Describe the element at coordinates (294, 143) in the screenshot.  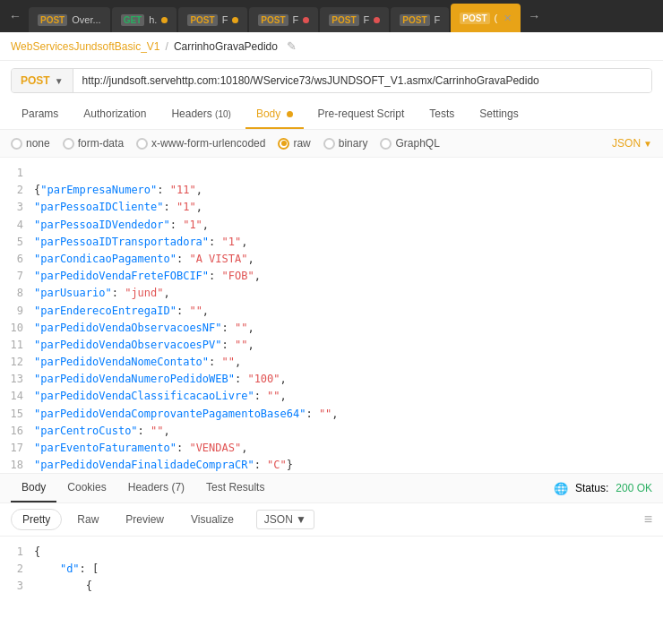
I see `body-type-raw: raw` at that location.